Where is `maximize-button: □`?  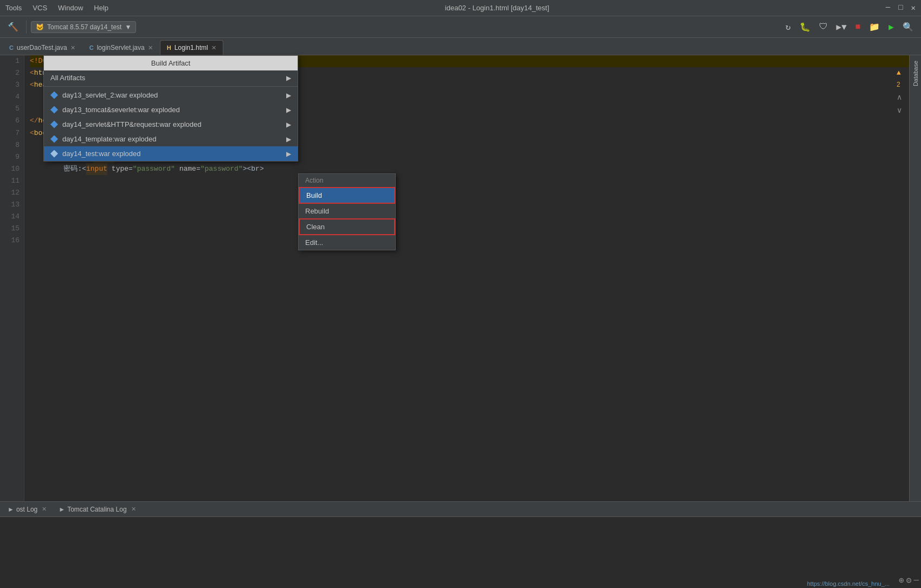
maximize-button: □ is located at coordinates (900, 8).